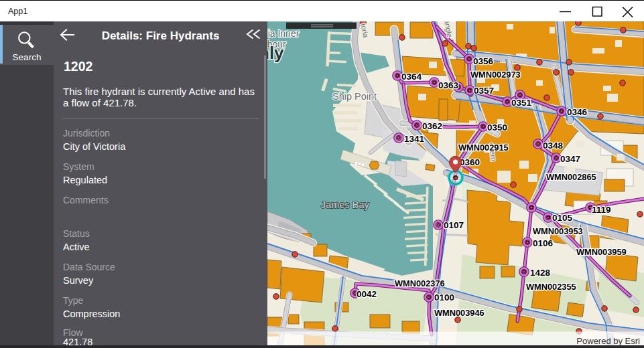  What do you see at coordinates (276, 53) in the screenshot?
I see `svg-text: nly` at bounding box center [276, 53].